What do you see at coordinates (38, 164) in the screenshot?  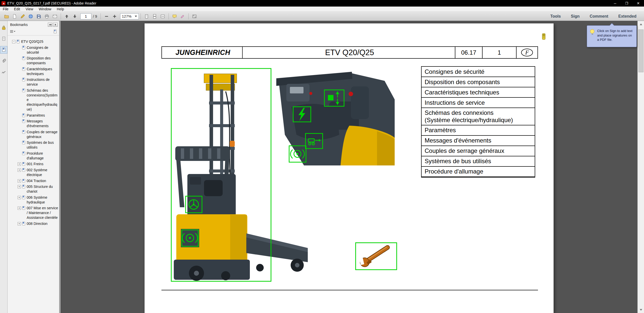 I see `bookmark-item: 001 Freins` at bounding box center [38, 164].